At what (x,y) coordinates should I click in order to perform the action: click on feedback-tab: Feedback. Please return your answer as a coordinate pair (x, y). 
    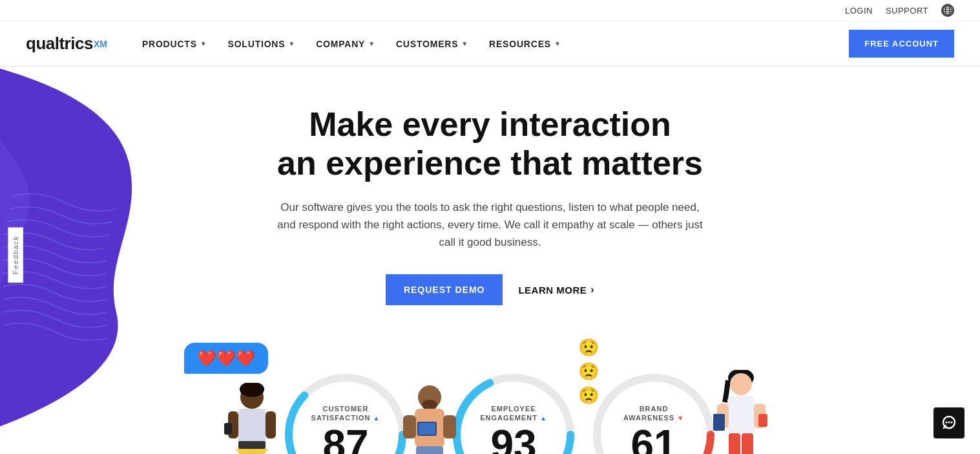
    Looking at the image, I should click on (16, 255).